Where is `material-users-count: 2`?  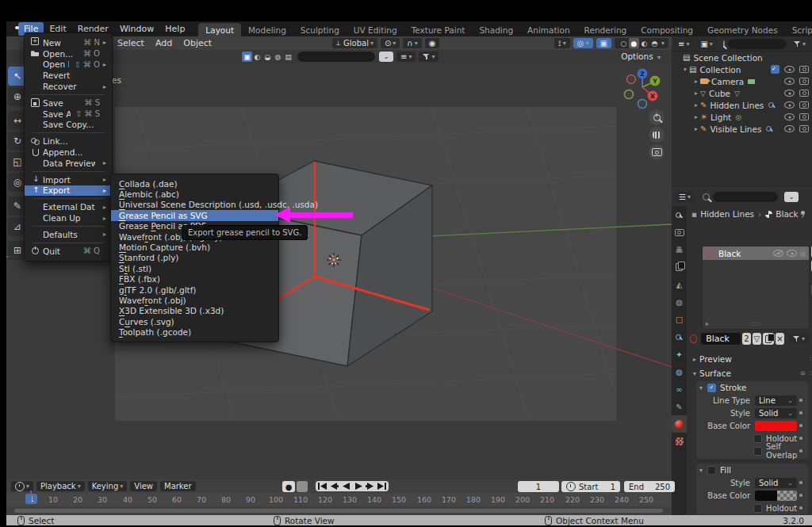 material-users-count: 2 is located at coordinates (746, 339).